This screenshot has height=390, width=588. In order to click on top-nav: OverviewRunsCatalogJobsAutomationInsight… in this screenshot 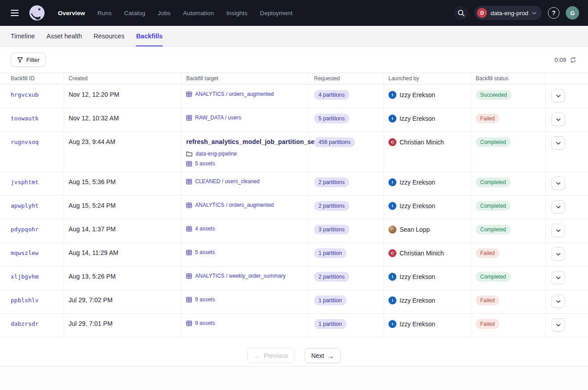, I will do `click(294, 13)`.